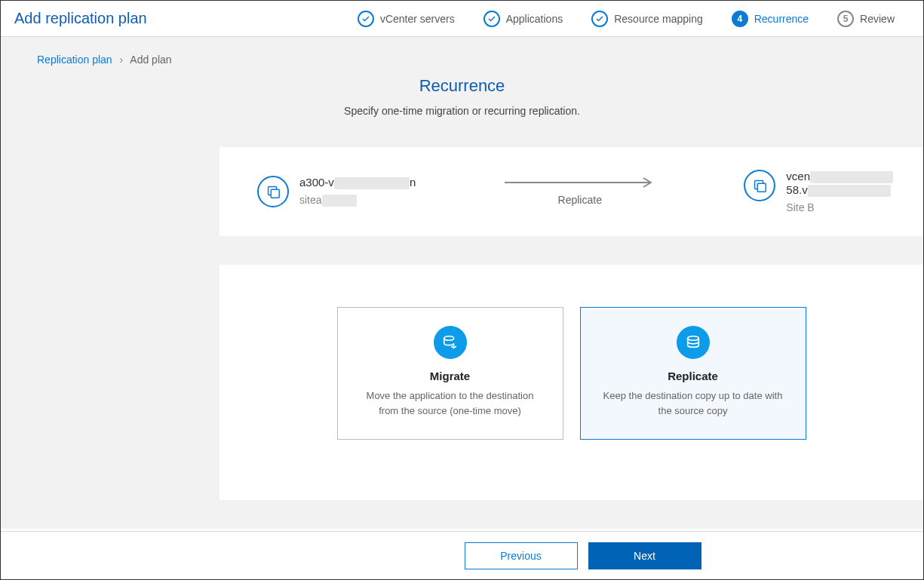  What do you see at coordinates (75, 60) in the screenshot?
I see `breadcrumb-root-link: Replication plan` at bounding box center [75, 60].